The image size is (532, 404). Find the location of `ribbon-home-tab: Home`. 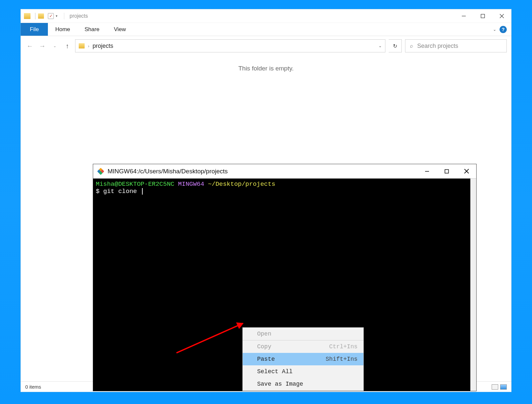

ribbon-home-tab: Home is located at coordinates (62, 29).